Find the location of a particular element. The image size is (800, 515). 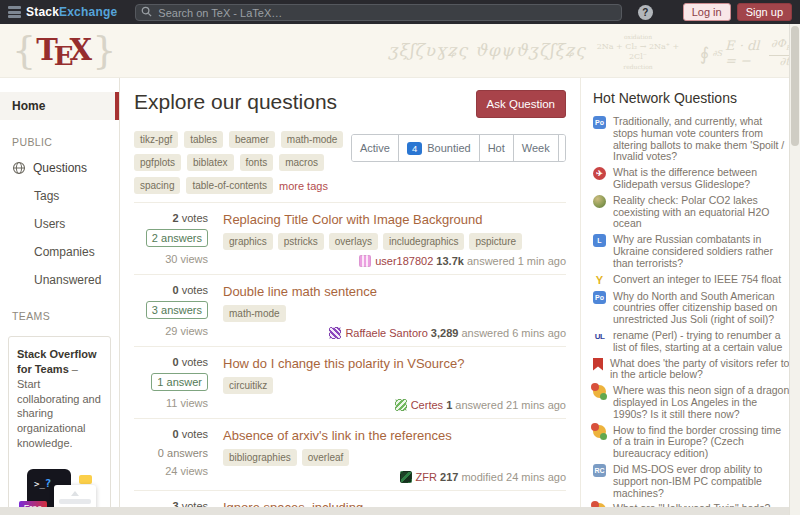

user-link: ZFR is located at coordinates (426, 477).